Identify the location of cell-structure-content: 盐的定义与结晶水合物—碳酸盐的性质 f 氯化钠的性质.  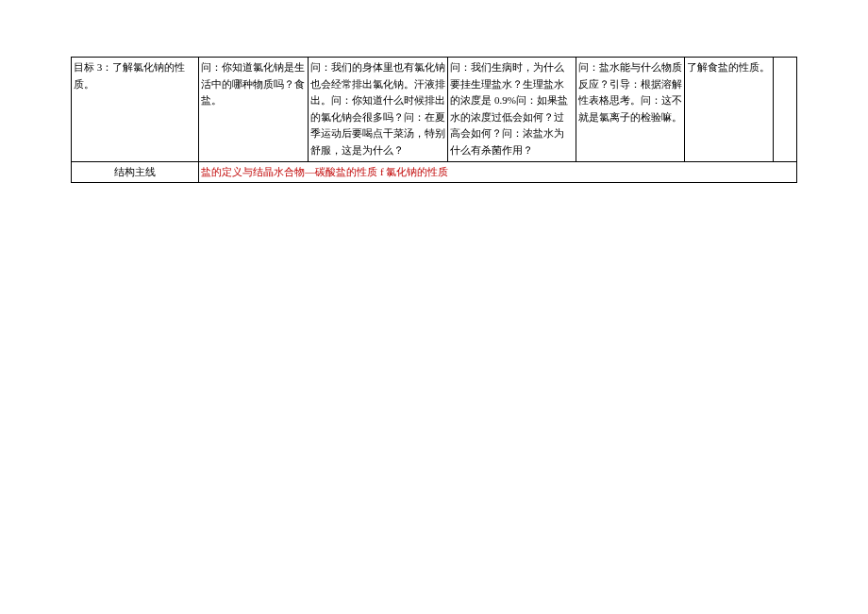
(498, 172).